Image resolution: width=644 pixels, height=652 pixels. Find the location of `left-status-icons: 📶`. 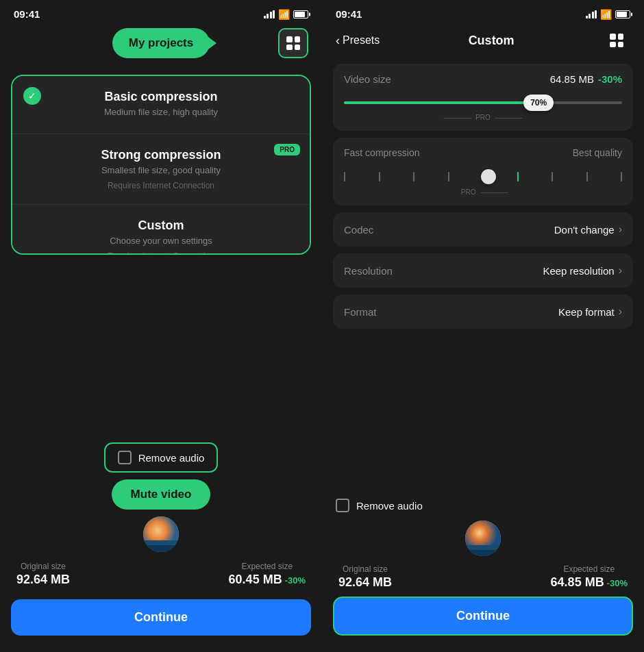

left-status-icons: 📶 is located at coordinates (286, 14).